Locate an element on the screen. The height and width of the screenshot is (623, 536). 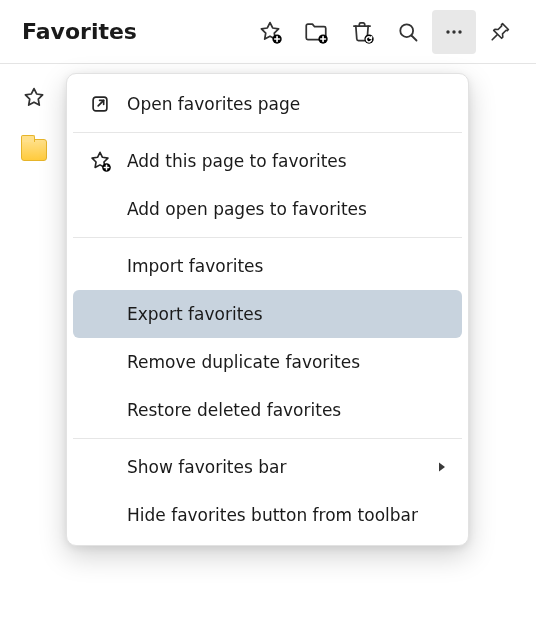
menu-item-import-favorites: Import favorites is located at coordinates (268, 266).